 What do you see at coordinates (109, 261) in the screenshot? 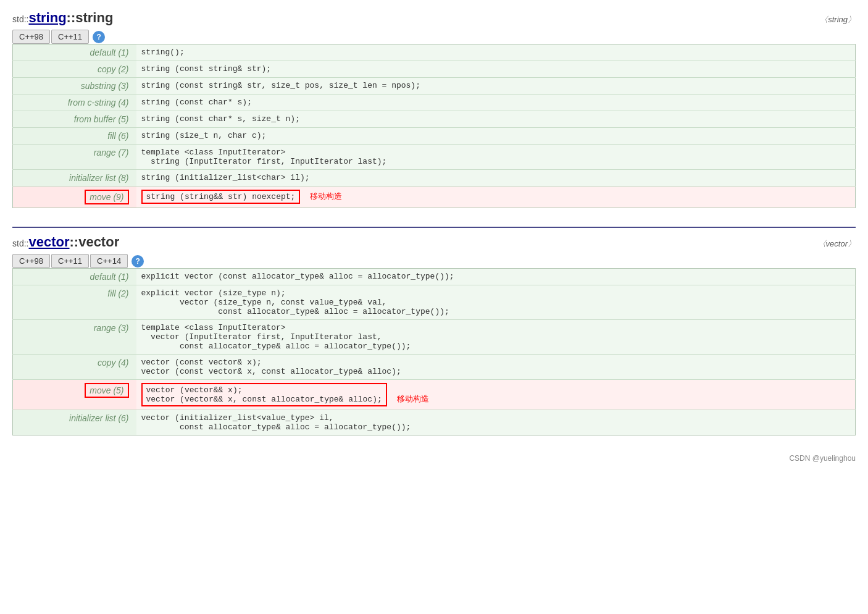
I see `vector-tab-cpp14: C++14` at bounding box center [109, 261].